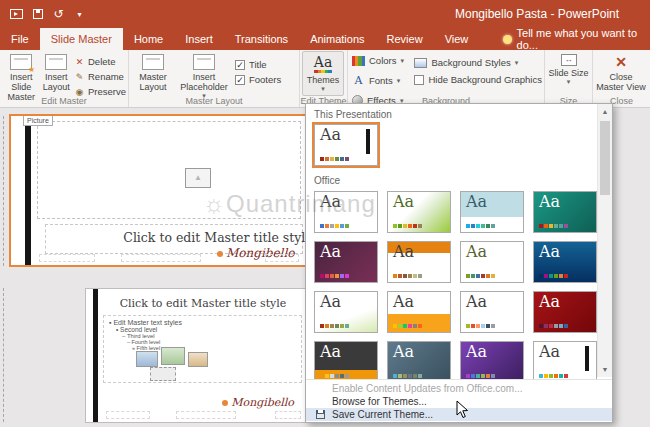 Image resolution: width=650 pixels, height=427 pixels. Describe the element at coordinates (20, 39) in the screenshot. I see `tab-file: File` at that location.